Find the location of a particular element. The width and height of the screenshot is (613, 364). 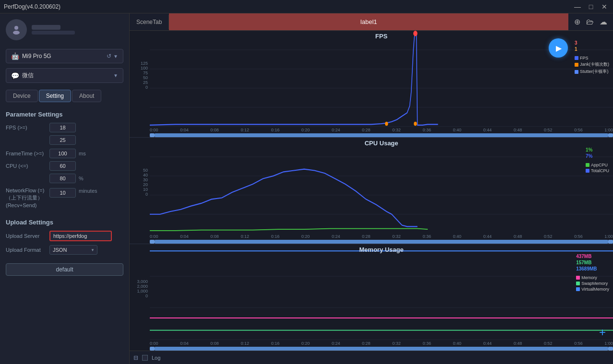

cpu-scroll-track is located at coordinates (381, 242).